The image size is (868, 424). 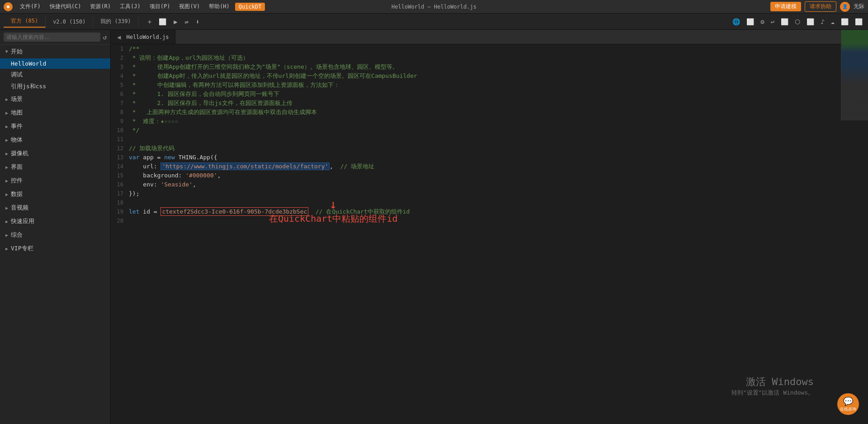 I want to click on code-line-7: 7 * 2. 园区保存后，导出js文件，在园区资源面板上传, so click(x=489, y=103).